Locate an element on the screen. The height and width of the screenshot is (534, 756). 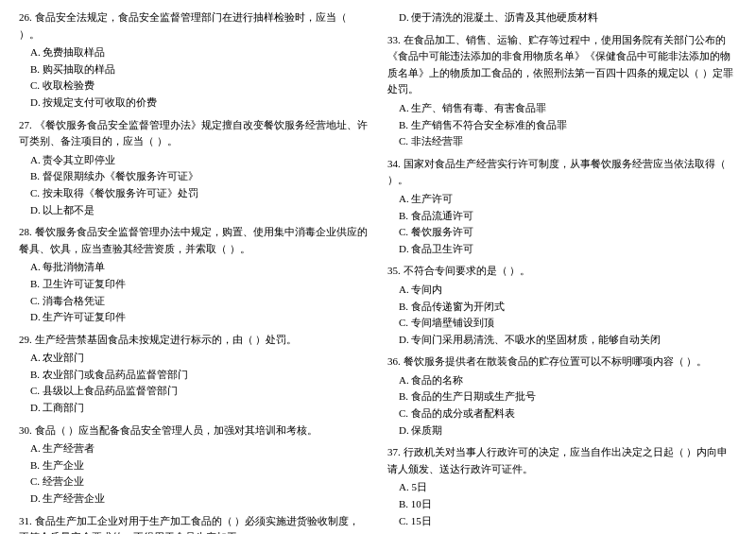
q29-opt-c: C. 县级以上食品药品监督管部门 is located at coordinates (199, 391).